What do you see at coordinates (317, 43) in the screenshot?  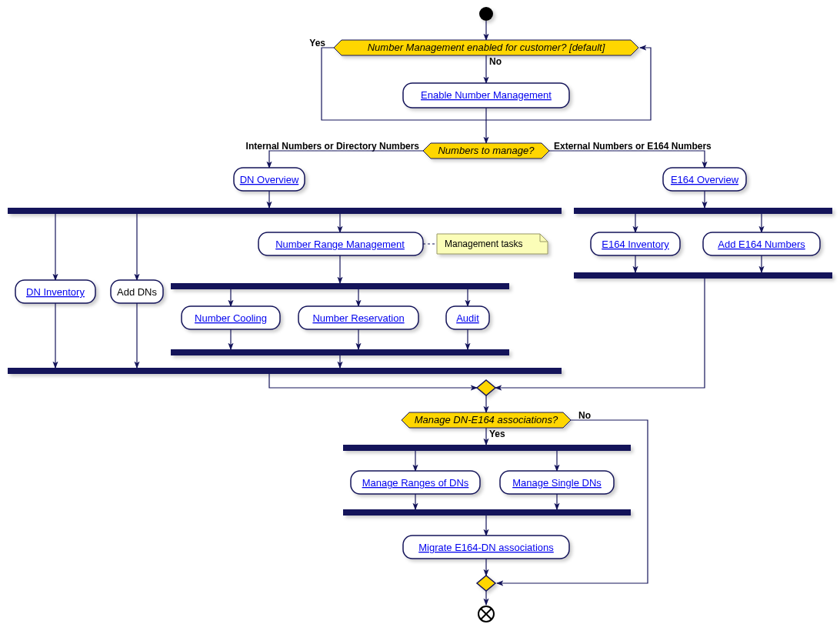 I see `decision-1-yes-label: Yes` at bounding box center [317, 43].